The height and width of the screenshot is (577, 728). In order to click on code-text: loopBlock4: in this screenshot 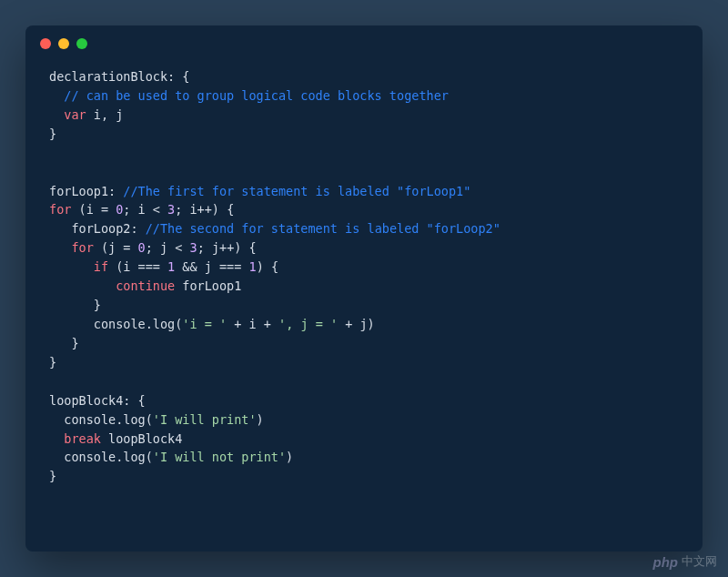, I will do `click(89, 400)`.